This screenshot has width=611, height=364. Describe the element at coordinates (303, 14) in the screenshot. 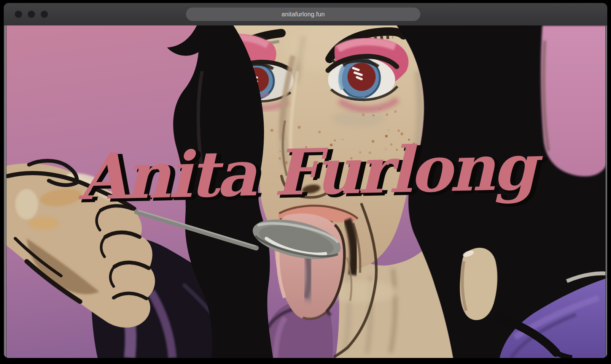

I see `url-bar: anitafurlong.fun` at that location.